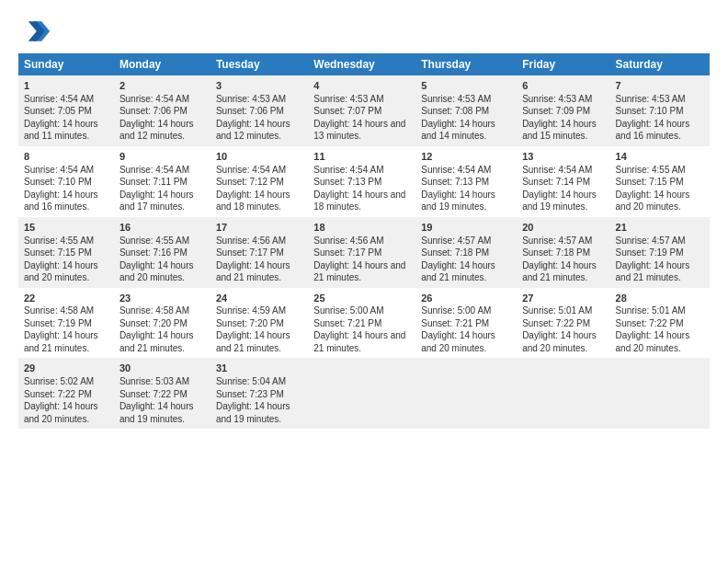 The image size is (728, 563). Describe the element at coordinates (125, 368) in the screenshot. I see `day-number: 30` at that location.